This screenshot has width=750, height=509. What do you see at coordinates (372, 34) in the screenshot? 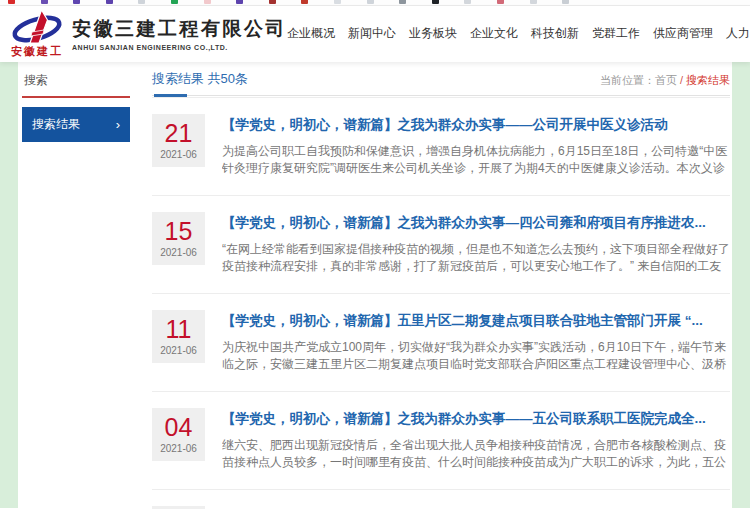
I see `nav-item-news-center: 新闻中心` at bounding box center [372, 34].